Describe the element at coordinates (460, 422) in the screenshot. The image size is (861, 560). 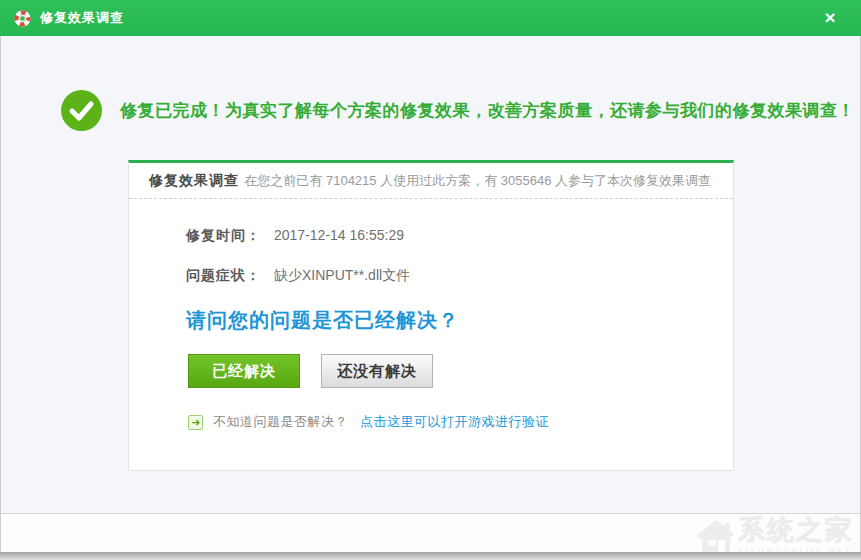
I see `verify-row: ➜ 不知道问题是否解决？ 点击这里可以打开游戏进行验证` at that location.